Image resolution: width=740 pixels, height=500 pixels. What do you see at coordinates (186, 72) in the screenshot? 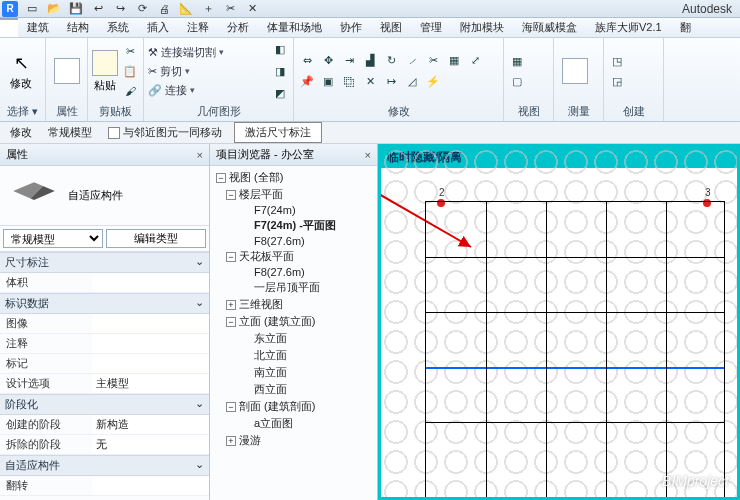
I see `cut-geom-button: ✂剪切▾` at bounding box center [186, 72].